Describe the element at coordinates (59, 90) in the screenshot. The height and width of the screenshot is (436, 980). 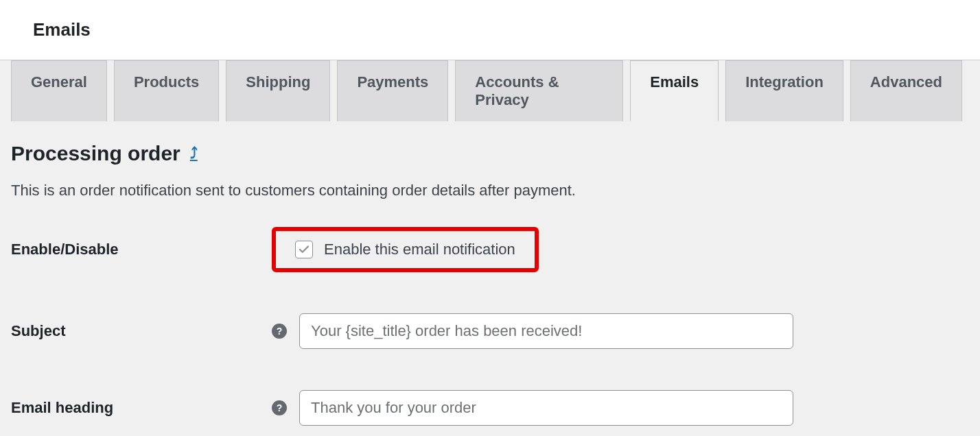
I see `tab-general: General` at that location.